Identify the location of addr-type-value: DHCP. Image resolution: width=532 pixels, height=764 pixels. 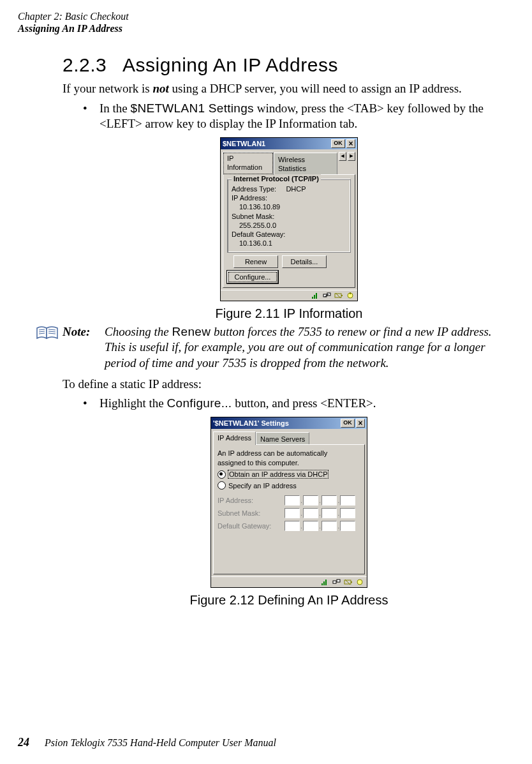
(296, 189).